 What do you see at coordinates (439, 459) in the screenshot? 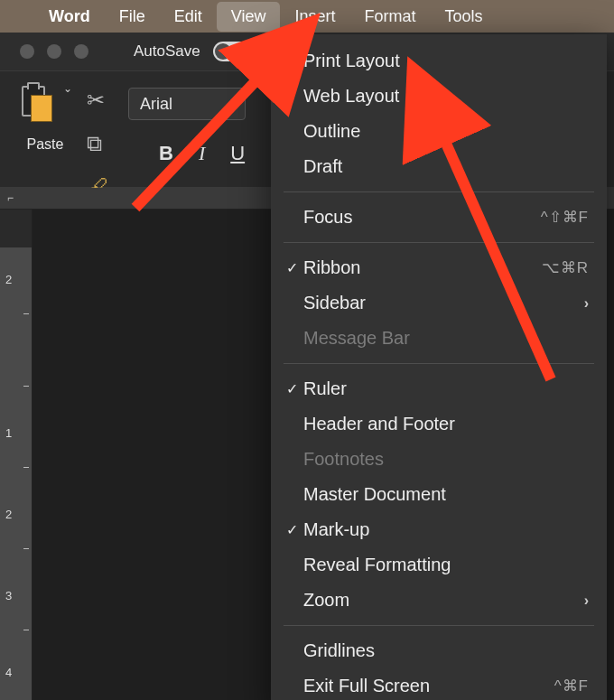
I see `menu-item-footnotes: Footnotes` at bounding box center [439, 459].